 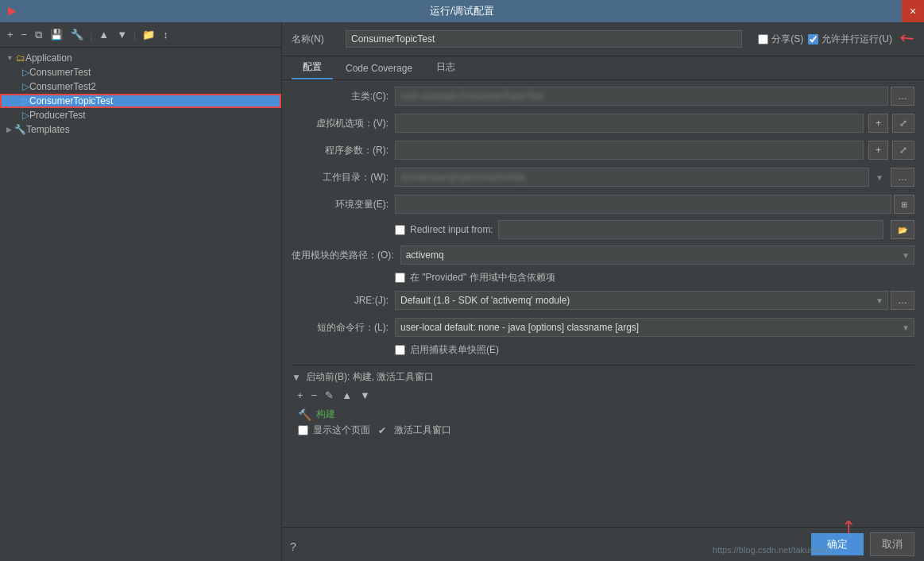 What do you see at coordinates (315, 40) in the screenshot?
I see `name-label: 名称(N)` at bounding box center [315, 40].